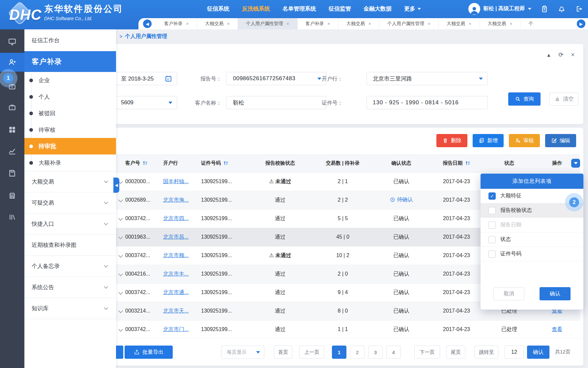 This screenshot has width=588, height=368. What do you see at coordinates (12, 62) in the screenshot?
I see `customer-search-icon` at bounding box center [12, 62].